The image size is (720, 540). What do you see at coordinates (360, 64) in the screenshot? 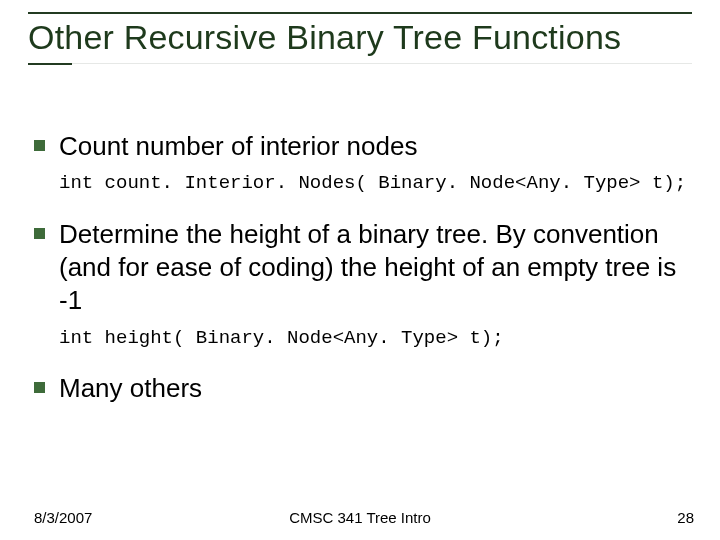
I see `title-rule-bottom` at bounding box center [360, 64].